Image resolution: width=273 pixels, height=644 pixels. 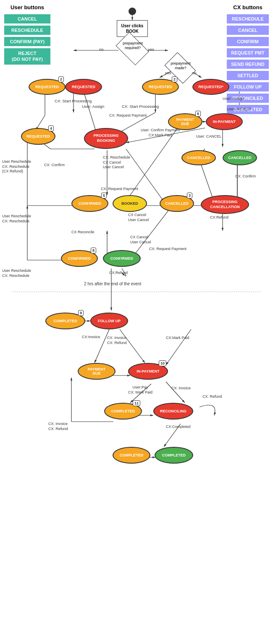 I want to click on node-processing-cancellation: PROCESSINGCANCELLATION, so click(x=225, y=205).